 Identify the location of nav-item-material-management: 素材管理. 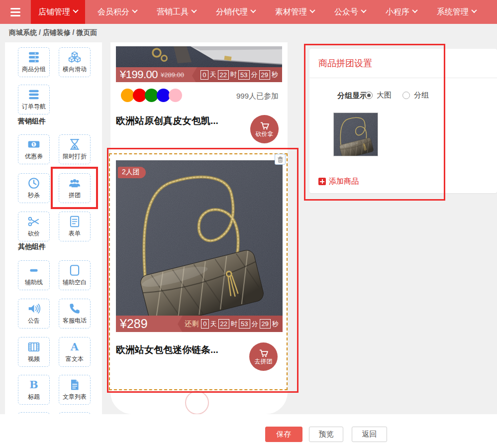
(295, 12).